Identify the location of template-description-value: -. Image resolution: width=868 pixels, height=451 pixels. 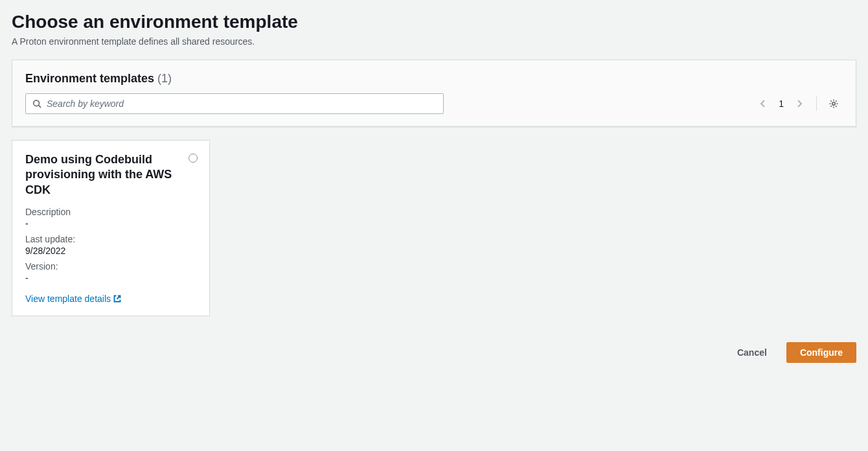
(111, 224).